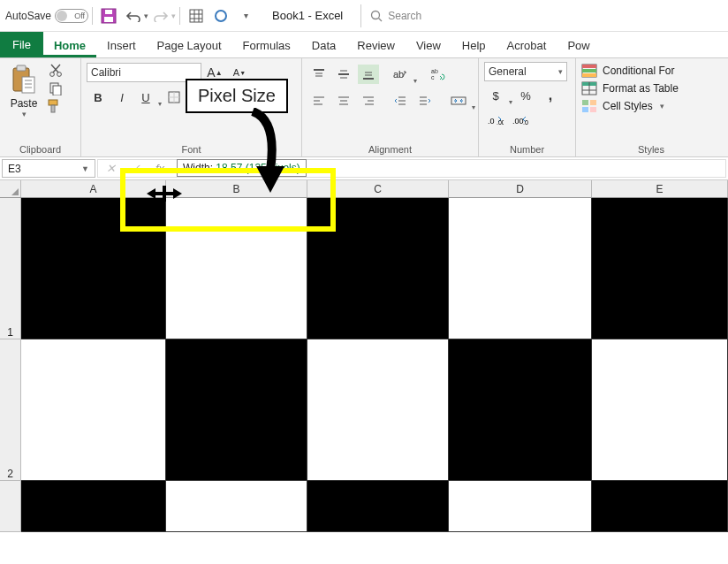 The width and height of the screenshot is (728, 564). I want to click on align-middle-icon, so click(344, 74).